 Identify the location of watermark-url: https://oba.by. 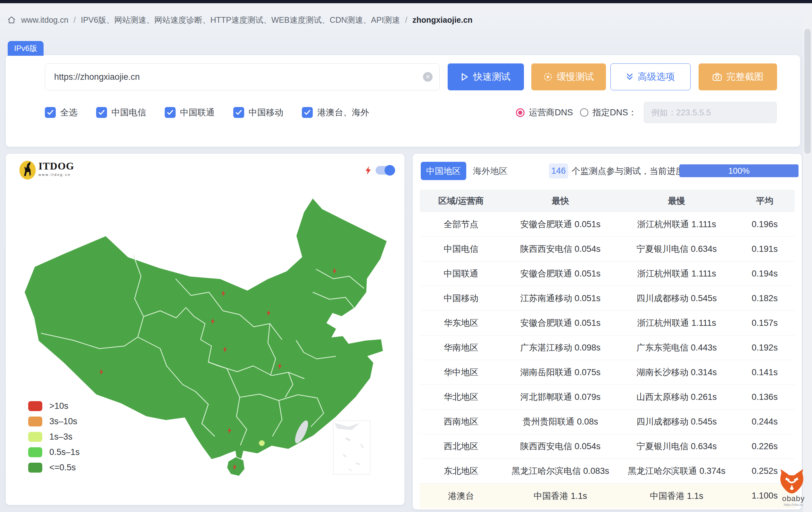
(793, 505).